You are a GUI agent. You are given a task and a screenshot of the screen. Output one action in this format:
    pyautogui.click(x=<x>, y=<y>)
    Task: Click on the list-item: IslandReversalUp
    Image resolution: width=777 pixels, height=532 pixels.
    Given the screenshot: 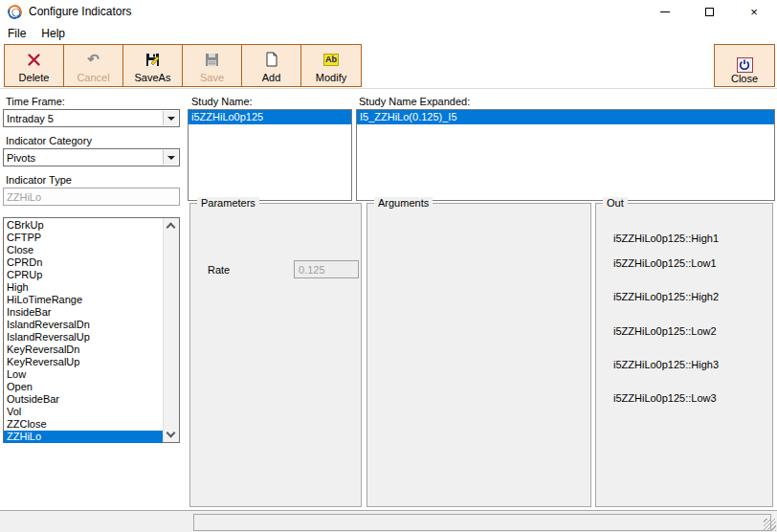 What is the action you would take?
    pyautogui.click(x=83, y=337)
    